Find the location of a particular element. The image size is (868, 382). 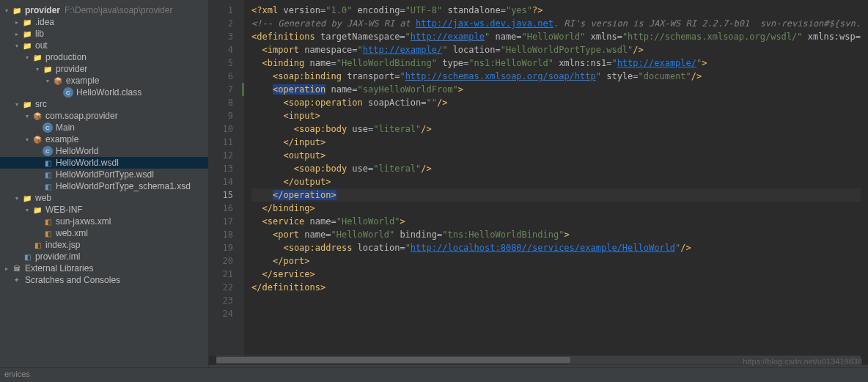

tree-label: HelloWorld is located at coordinates (77, 151).